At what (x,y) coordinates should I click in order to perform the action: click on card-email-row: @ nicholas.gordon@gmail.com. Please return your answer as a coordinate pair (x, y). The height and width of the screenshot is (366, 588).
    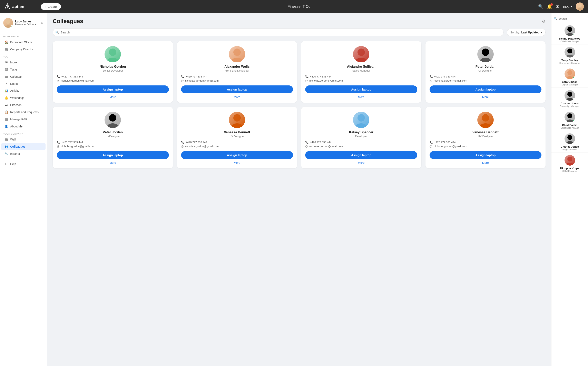
    Looking at the image, I should click on (361, 146).